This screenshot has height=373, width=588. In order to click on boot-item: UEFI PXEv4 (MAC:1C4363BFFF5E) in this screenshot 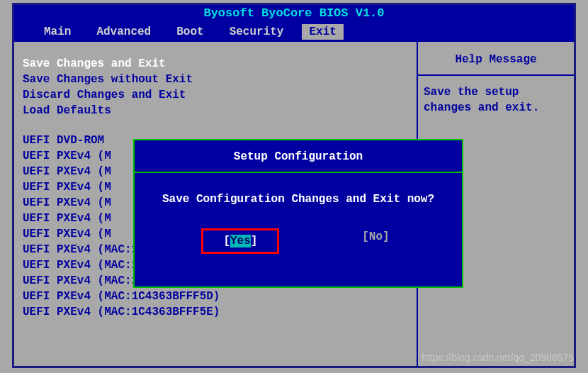, I will do `click(217, 312)`.